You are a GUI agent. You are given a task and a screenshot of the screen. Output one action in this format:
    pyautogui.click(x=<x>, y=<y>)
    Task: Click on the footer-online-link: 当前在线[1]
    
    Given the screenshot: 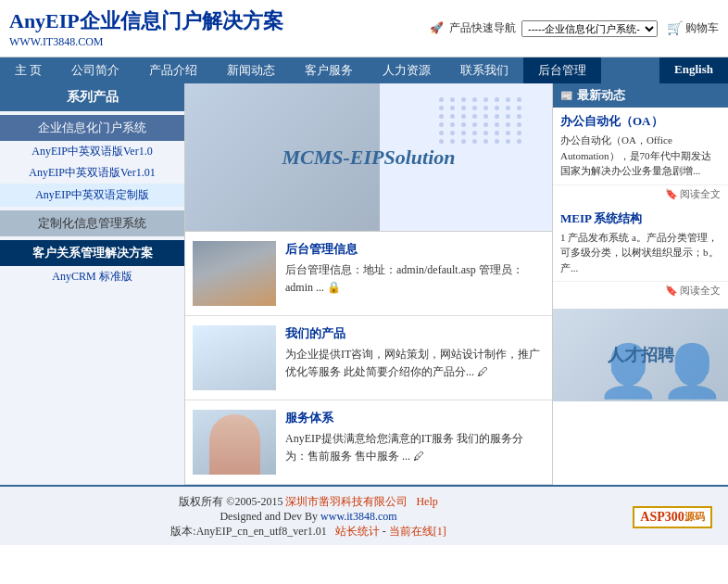 What is the action you would take?
    pyautogui.click(x=418, y=531)
    